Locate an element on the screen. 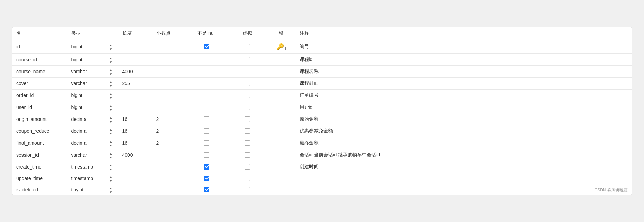 The width and height of the screenshot is (644, 222). cell-decimal: 2 is located at coordinates (169, 143).